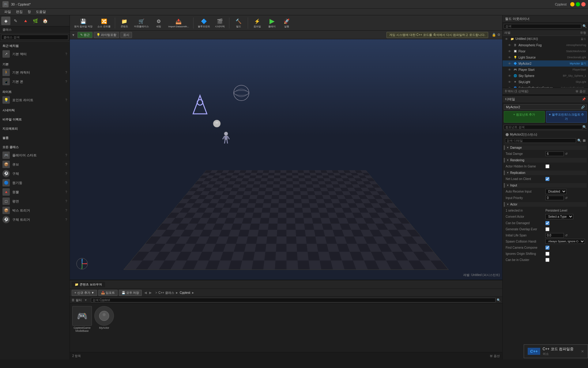 The image size is (588, 368). I want to click on toolbar-content: 📁 콘텐츠, so click(124, 23).